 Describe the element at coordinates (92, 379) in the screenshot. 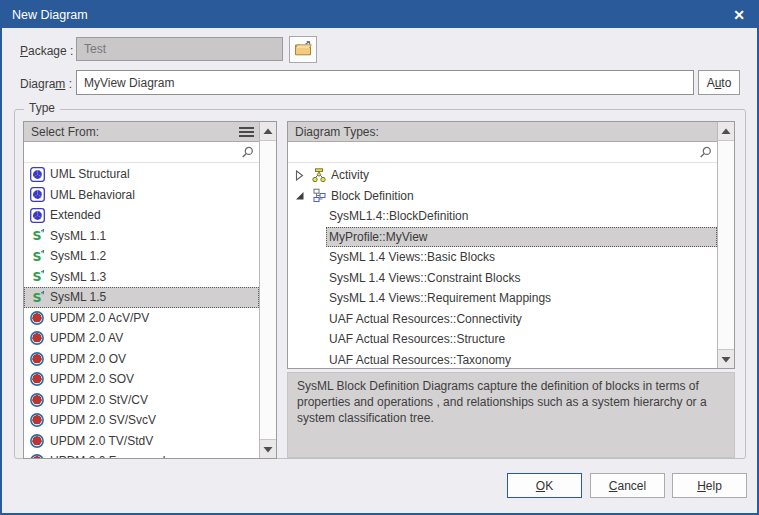

I see `list-item-label: UPDM 2.0 SOV` at that location.